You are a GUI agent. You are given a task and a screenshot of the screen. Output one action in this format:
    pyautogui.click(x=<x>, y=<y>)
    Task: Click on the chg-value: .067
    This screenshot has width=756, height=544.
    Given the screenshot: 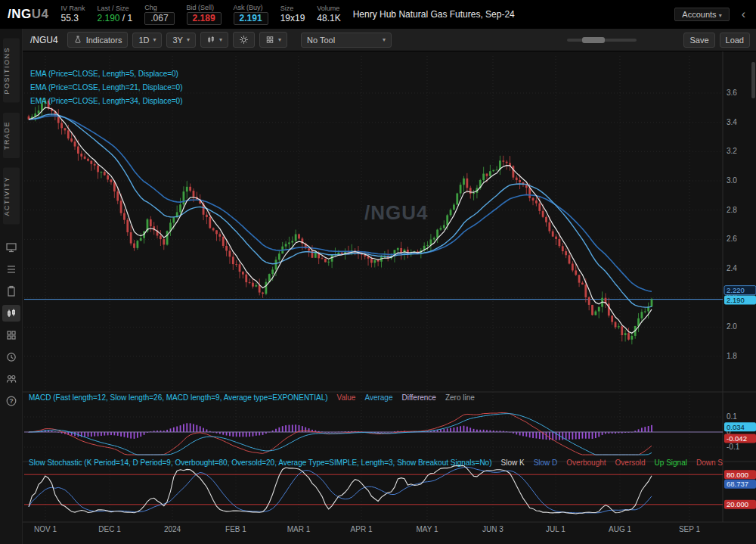 What is the action you would take?
    pyautogui.click(x=159, y=18)
    